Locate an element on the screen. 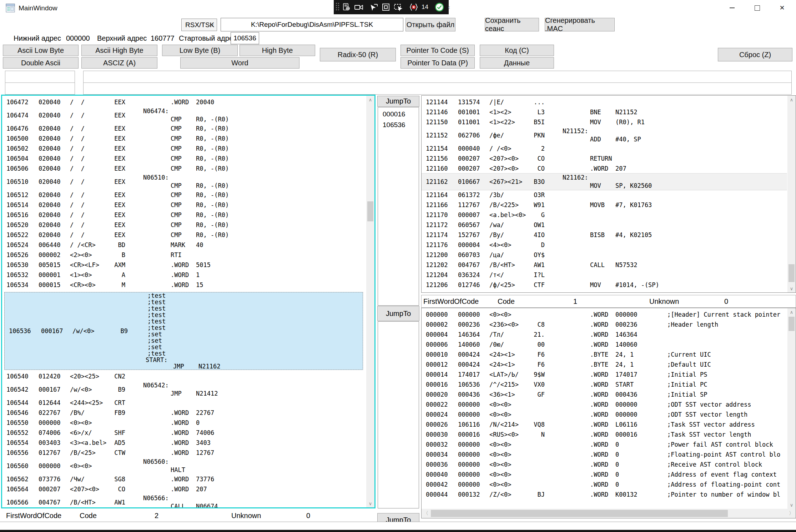  region-select-icon is located at coordinates (398, 7).